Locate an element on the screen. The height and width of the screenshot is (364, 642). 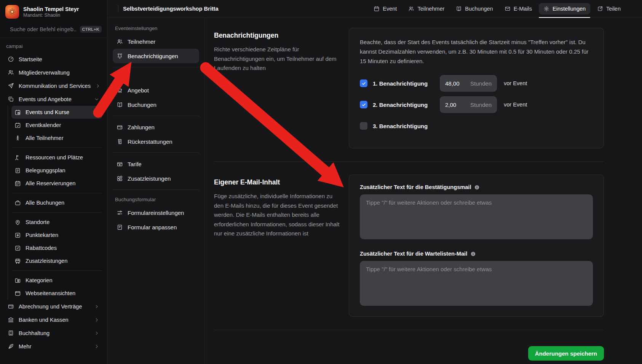
sidebar-item-label: Kommunikation und Services is located at coordinates (55, 86).